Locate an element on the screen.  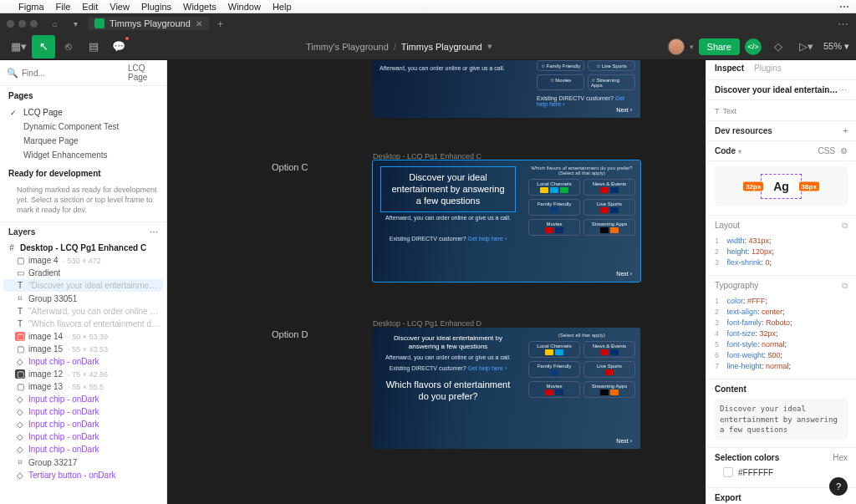
add-icon: + is located at coordinates (845, 130).